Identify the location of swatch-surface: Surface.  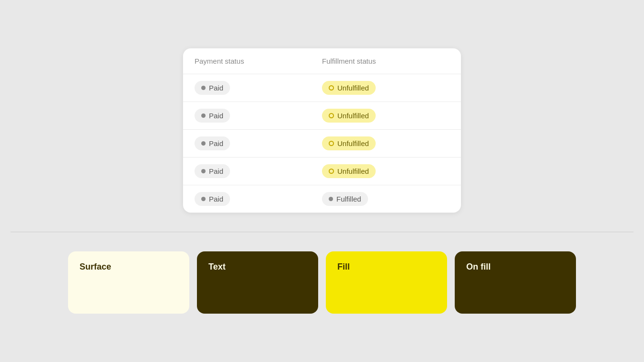
(128, 283).